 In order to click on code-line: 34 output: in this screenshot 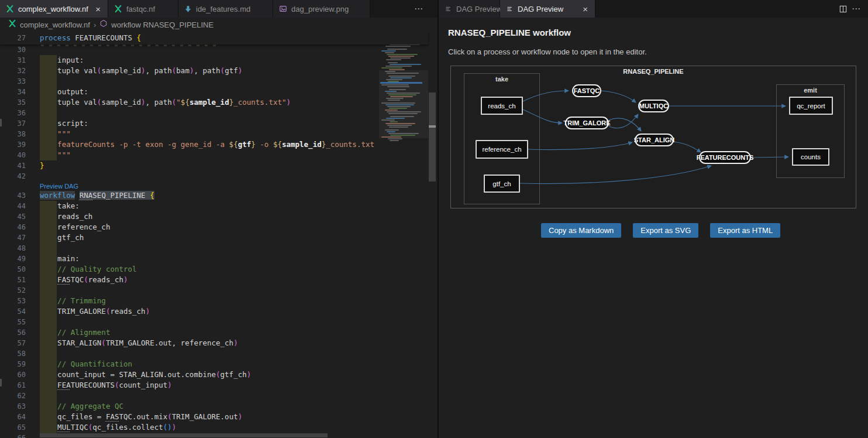, I will do `click(214, 92)`.